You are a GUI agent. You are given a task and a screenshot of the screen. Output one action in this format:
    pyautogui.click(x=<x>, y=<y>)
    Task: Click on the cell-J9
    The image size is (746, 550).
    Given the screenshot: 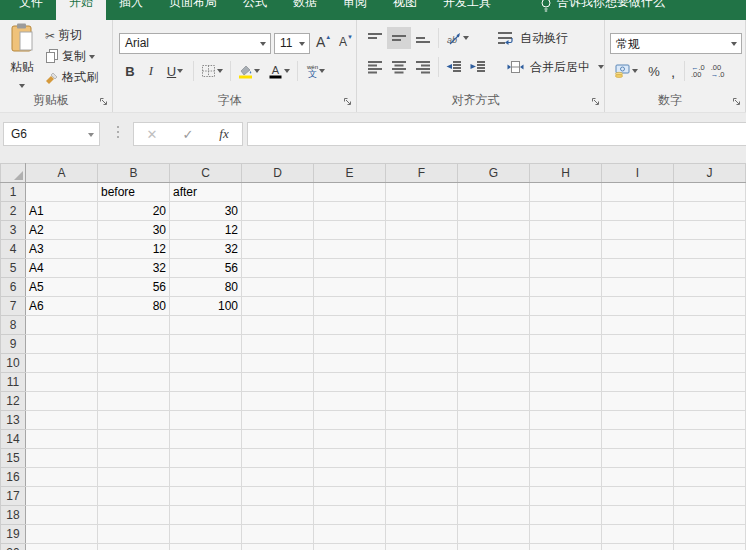 What is the action you would take?
    pyautogui.click(x=710, y=344)
    